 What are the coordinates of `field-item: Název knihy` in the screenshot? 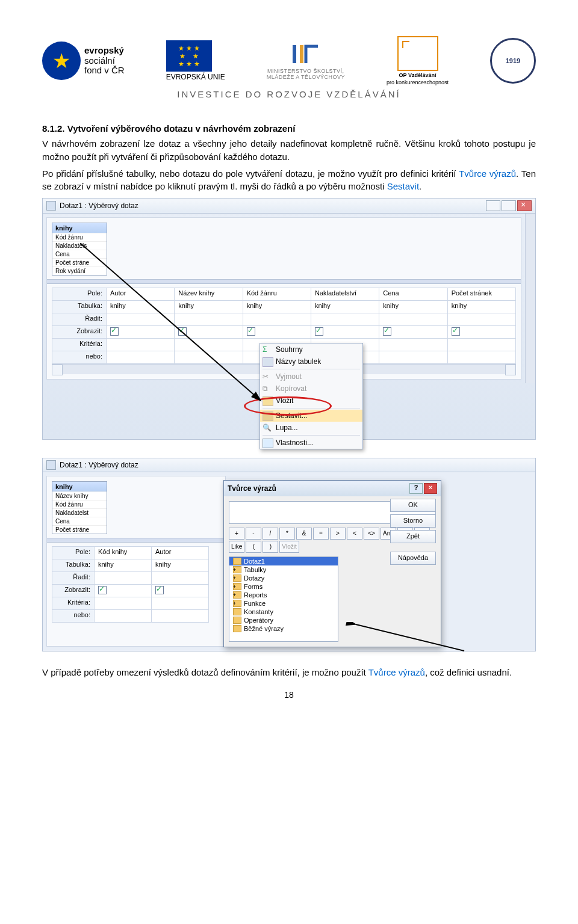 It's located at (79, 496).